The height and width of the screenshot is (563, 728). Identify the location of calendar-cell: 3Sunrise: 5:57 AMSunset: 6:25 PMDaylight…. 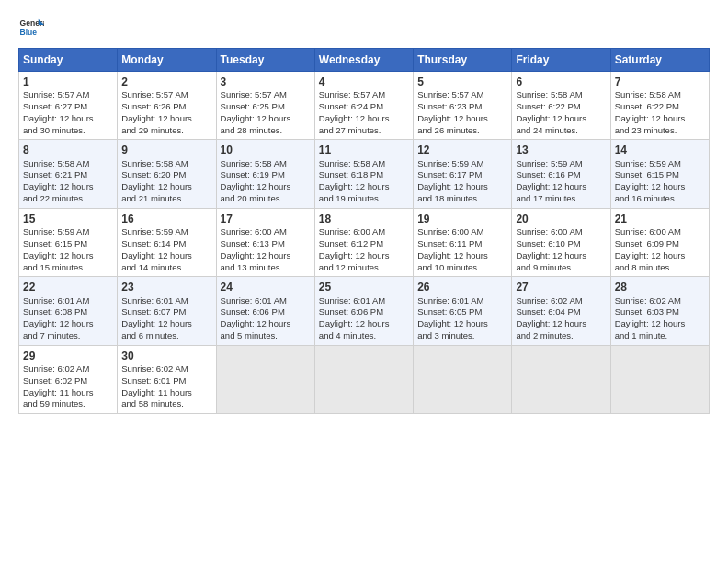
(265, 106).